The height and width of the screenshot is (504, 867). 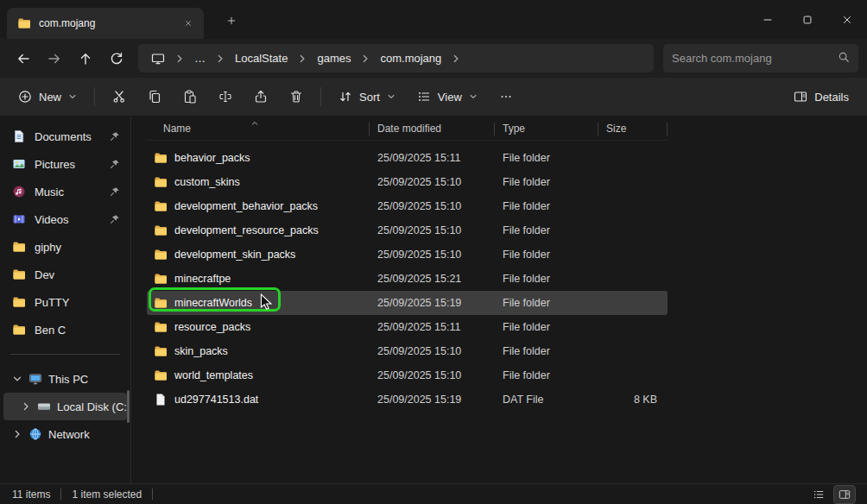 I want to click on breadcrumb-ellipsis: …, so click(x=200, y=59).